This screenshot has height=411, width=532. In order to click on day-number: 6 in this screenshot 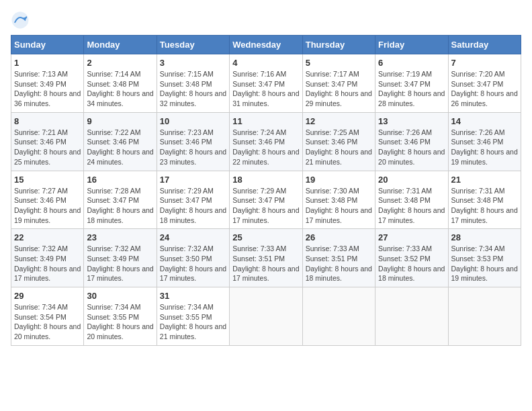, I will do `click(411, 63)`.